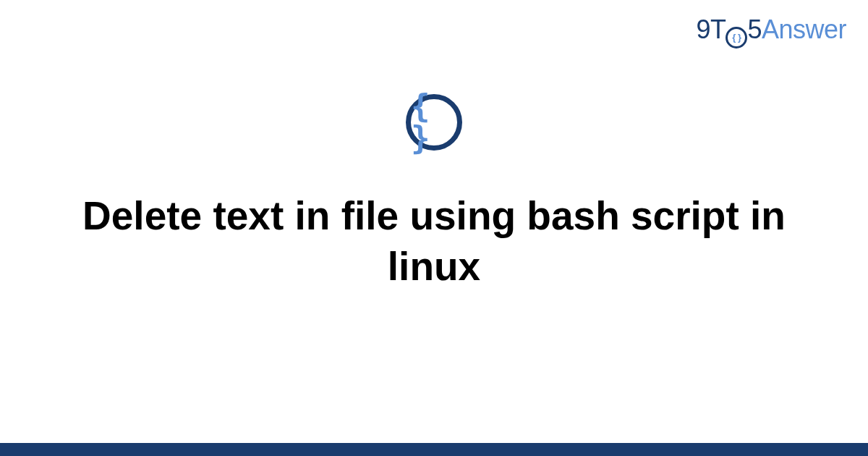 The width and height of the screenshot is (868, 456). I want to click on logo-digit-nine: 9, so click(703, 29).